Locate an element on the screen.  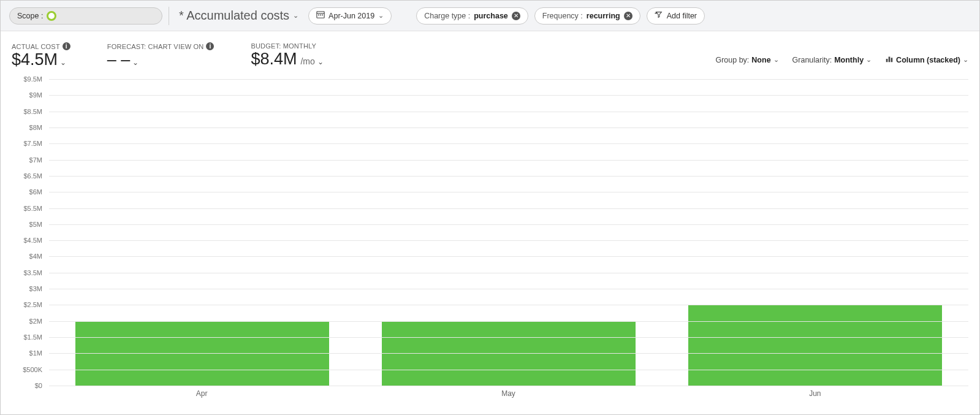
y-tick-label: $4.5M is located at coordinates (33, 240).